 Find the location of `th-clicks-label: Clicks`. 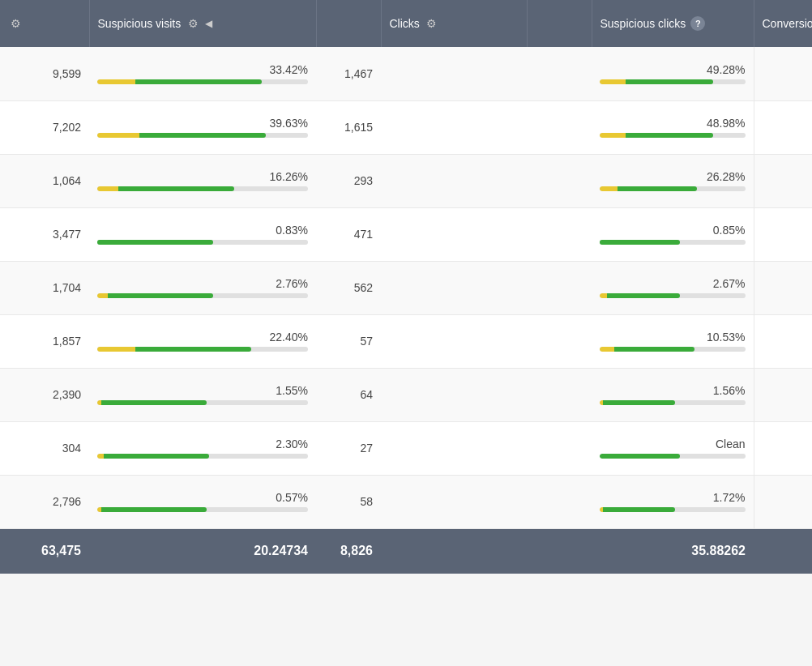

th-clicks-label: Clicks is located at coordinates (405, 23).